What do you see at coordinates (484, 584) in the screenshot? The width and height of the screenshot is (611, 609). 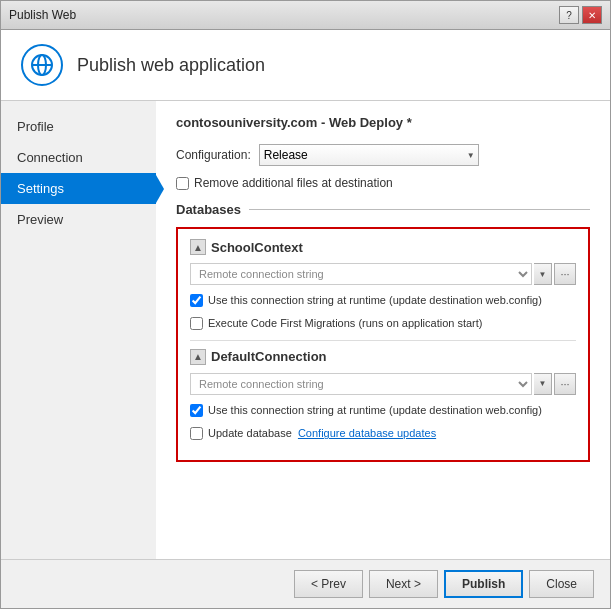 I see `publish-button: Publish` at bounding box center [484, 584].